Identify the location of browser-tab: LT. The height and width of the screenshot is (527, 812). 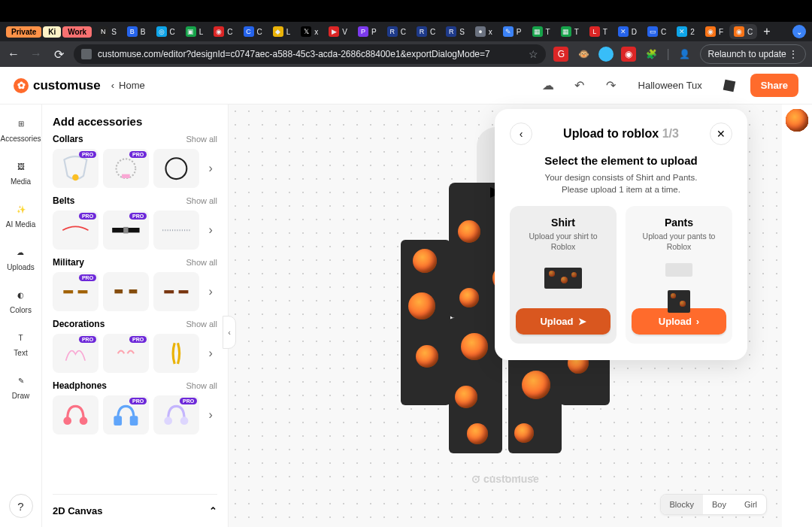
(598, 32).